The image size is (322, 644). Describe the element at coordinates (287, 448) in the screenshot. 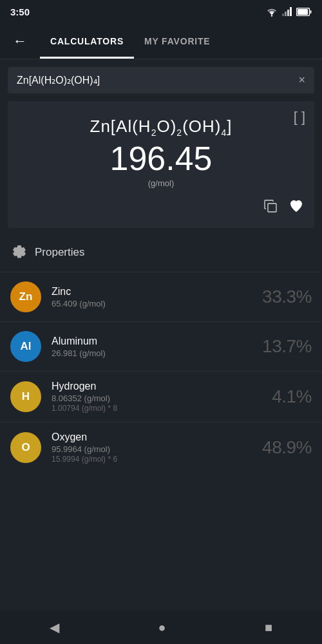

I see `element-percent: 48.9%` at that location.